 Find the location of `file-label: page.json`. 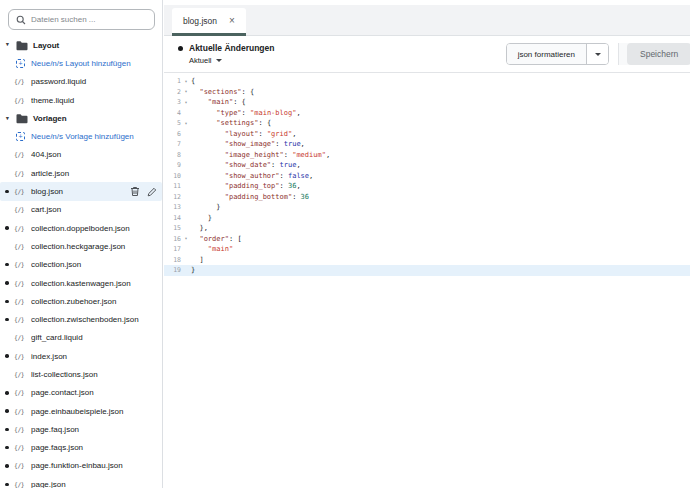

file-label: page.json is located at coordinates (94, 484).